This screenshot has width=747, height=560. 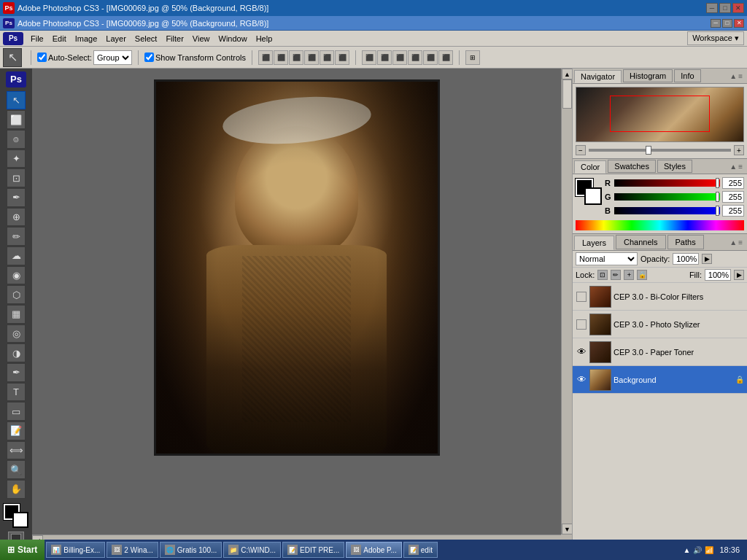 I want to click on scroll-down-btn: ▼, so click(x=567, y=529).